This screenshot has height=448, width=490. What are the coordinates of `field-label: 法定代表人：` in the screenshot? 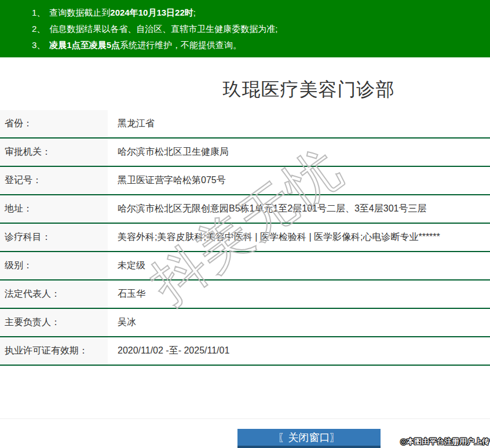 It's located at (54, 294).